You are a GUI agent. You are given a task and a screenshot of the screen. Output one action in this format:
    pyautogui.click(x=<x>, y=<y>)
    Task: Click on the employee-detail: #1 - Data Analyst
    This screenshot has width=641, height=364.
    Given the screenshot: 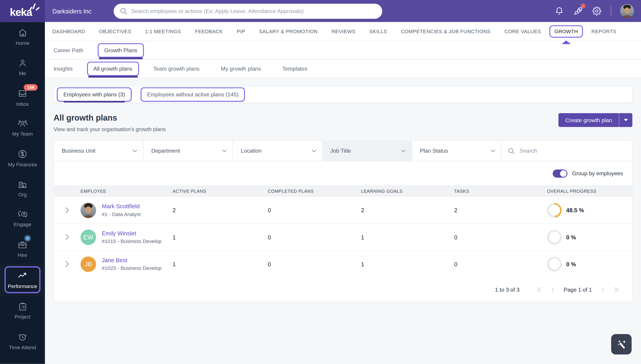 What is the action you would take?
    pyautogui.click(x=121, y=214)
    